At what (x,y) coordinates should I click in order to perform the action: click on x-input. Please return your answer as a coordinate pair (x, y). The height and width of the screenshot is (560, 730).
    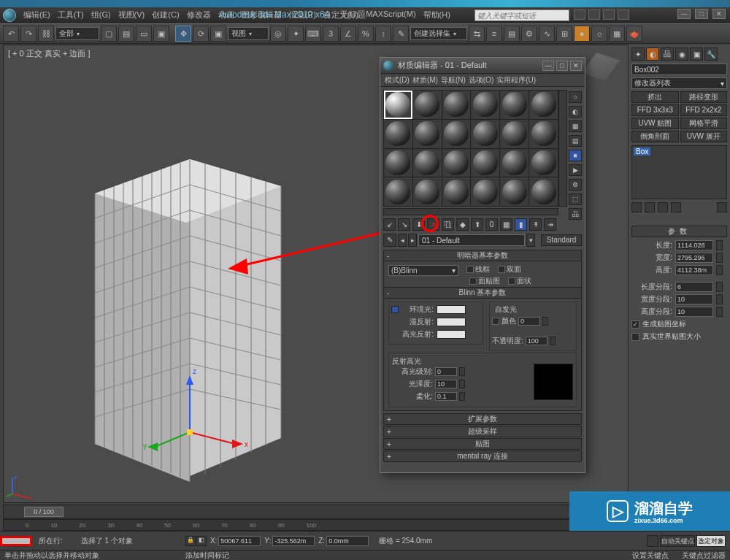
    Looking at the image, I should click on (239, 541).